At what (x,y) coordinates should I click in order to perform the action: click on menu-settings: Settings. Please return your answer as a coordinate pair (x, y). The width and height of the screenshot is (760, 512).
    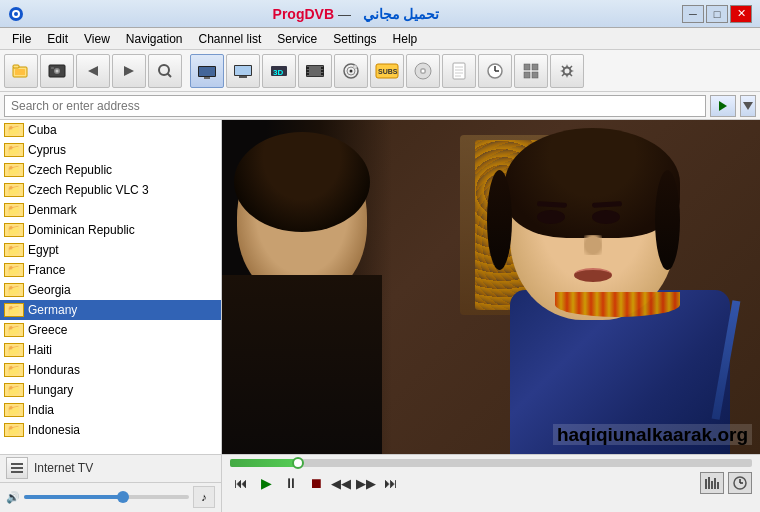
    Looking at the image, I should click on (354, 39).